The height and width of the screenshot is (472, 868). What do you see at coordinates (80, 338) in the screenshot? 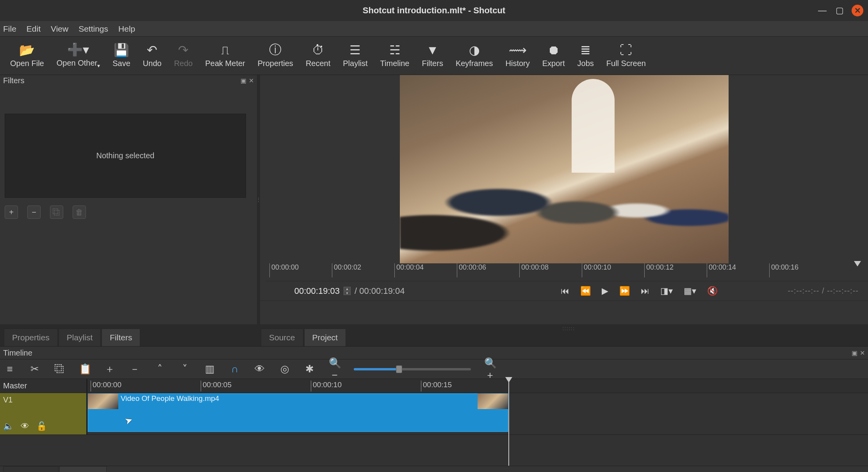
I see `tab-playlist: Playlist` at bounding box center [80, 338].